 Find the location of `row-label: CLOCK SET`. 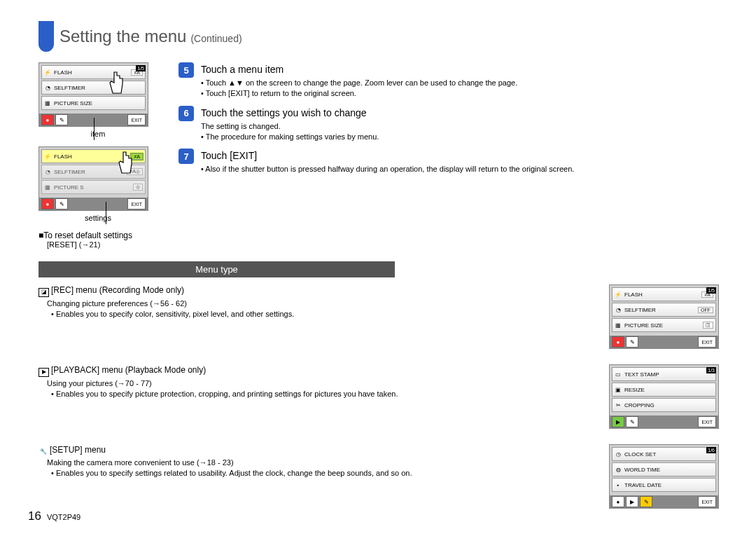

row-label: CLOCK SET is located at coordinates (640, 454).